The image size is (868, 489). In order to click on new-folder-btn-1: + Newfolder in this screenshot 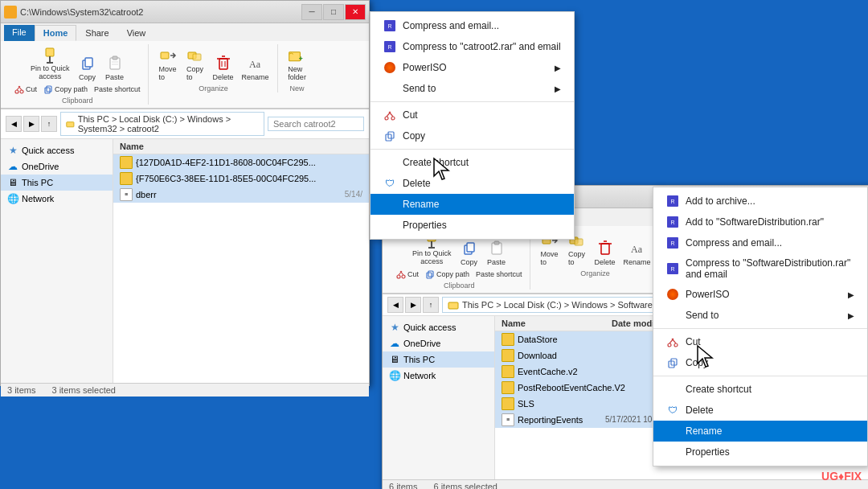, I will do `click(297, 64)`.